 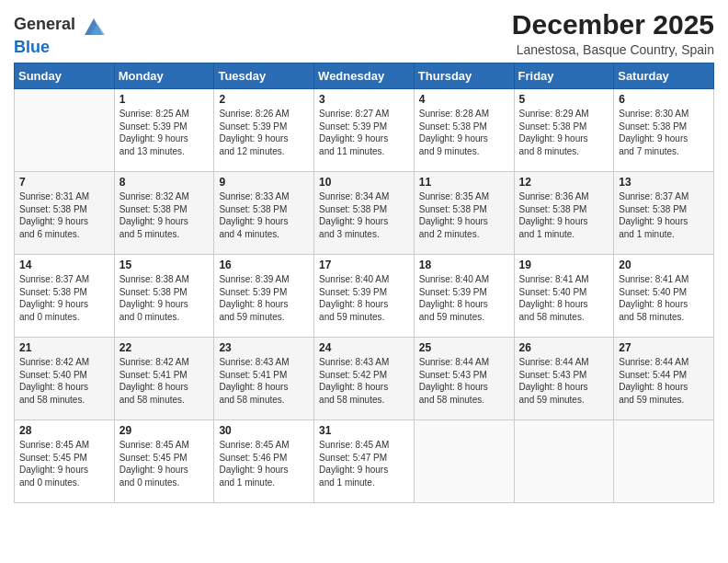 What do you see at coordinates (264, 99) in the screenshot?
I see `day-number: 2` at bounding box center [264, 99].